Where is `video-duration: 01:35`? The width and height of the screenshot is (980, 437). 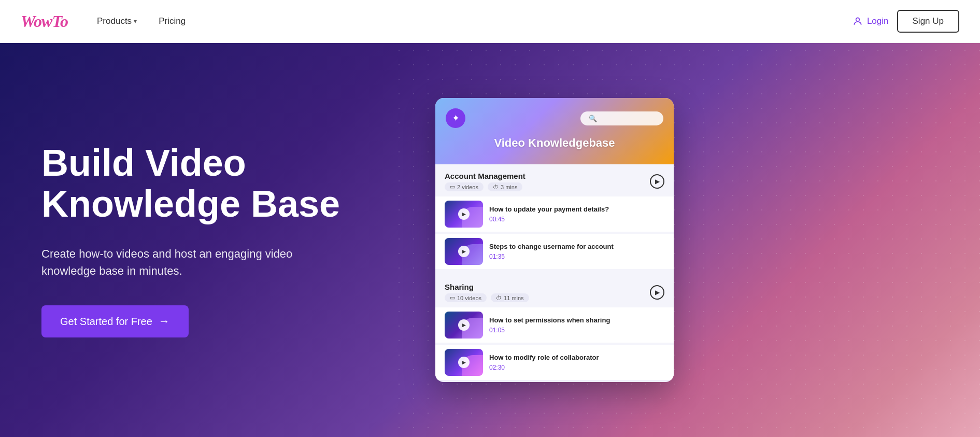
video-duration: 01:35 is located at coordinates (577, 257).